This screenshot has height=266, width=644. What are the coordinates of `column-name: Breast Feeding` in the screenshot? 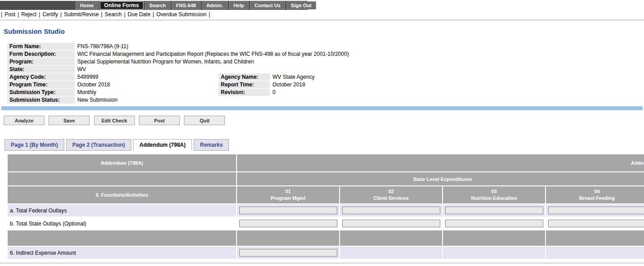 It's located at (595, 198).